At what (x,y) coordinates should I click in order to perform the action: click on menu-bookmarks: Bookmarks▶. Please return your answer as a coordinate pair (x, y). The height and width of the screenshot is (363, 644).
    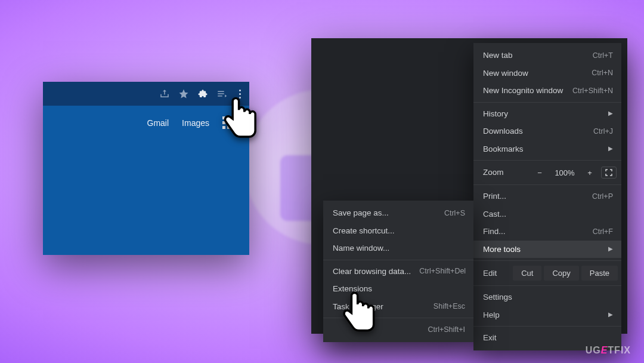
    Looking at the image, I should click on (547, 149).